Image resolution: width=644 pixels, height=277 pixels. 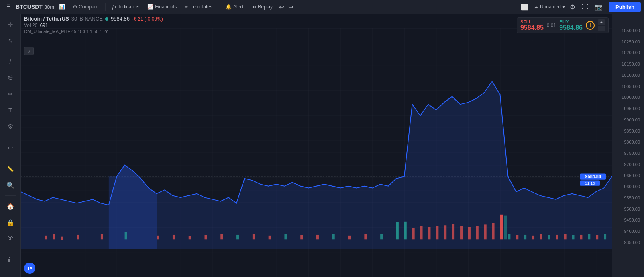 What do you see at coordinates (571, 25) in the screenshot?
I see `buy-section: BUY 9584.86` at bounding box center [571, 25].